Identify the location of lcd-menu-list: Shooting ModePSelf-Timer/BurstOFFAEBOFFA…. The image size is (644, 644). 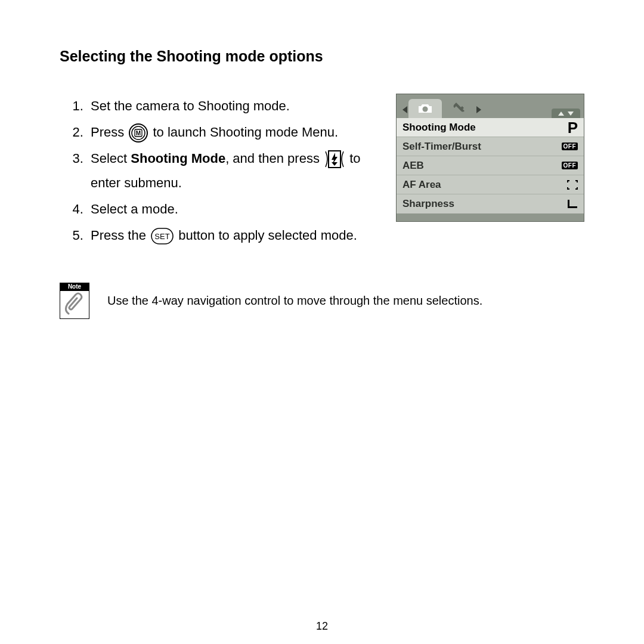
(490, 166).